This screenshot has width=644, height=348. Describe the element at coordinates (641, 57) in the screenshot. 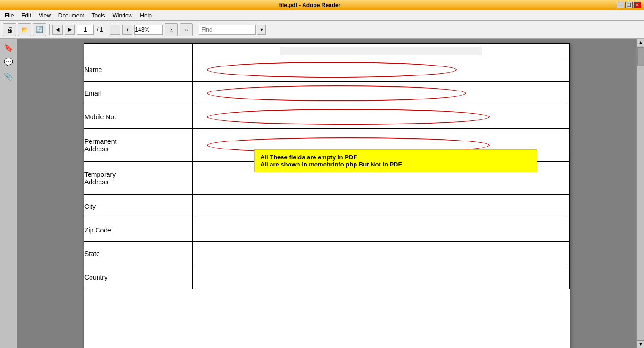

I see `scroll-thumb` at that location.